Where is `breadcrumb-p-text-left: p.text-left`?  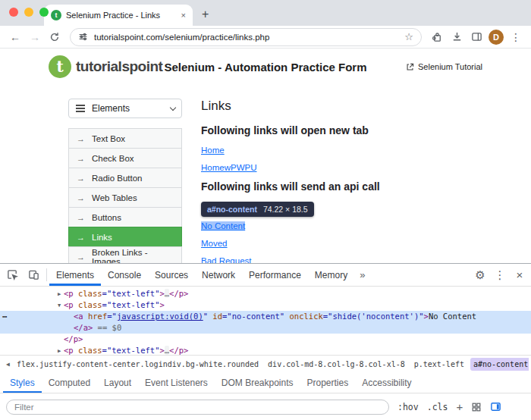
breadcrumb-p-text-left: p.text-left is located at coordinates (439, 364).